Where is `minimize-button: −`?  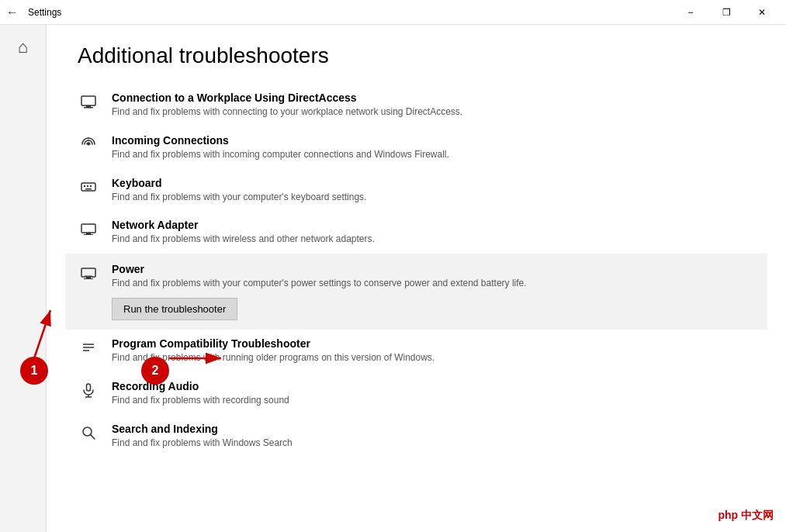 minimize-button: − is located at coordinates (691, 12).